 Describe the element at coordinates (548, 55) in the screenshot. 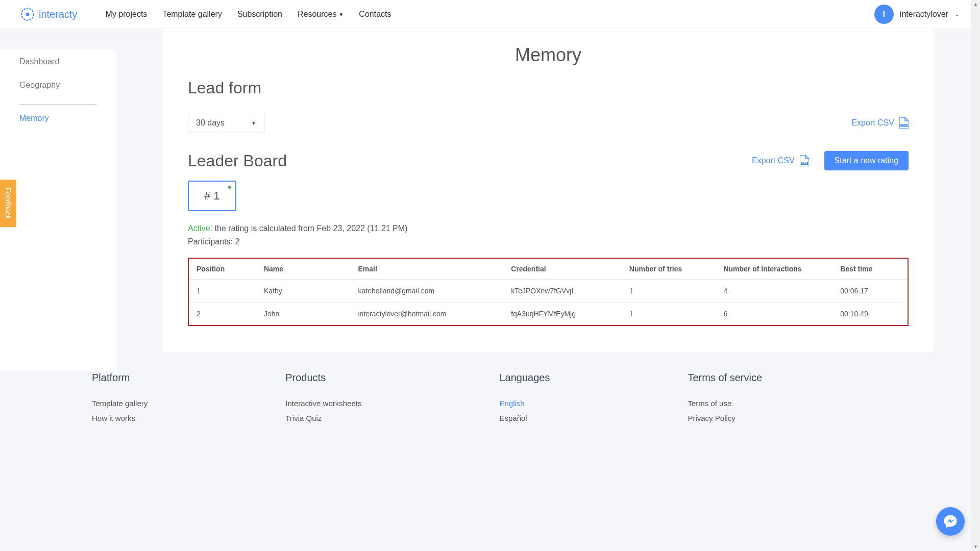

I see `page-title: Memory` at that location.